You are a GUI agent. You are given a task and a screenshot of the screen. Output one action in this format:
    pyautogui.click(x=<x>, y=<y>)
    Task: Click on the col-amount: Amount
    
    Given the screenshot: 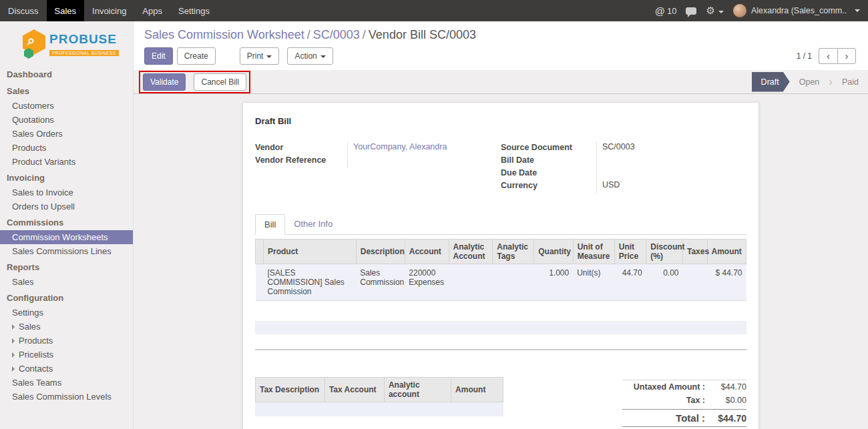 What is the action you would take?
    pyautogui.click(x=726, y=252)
    